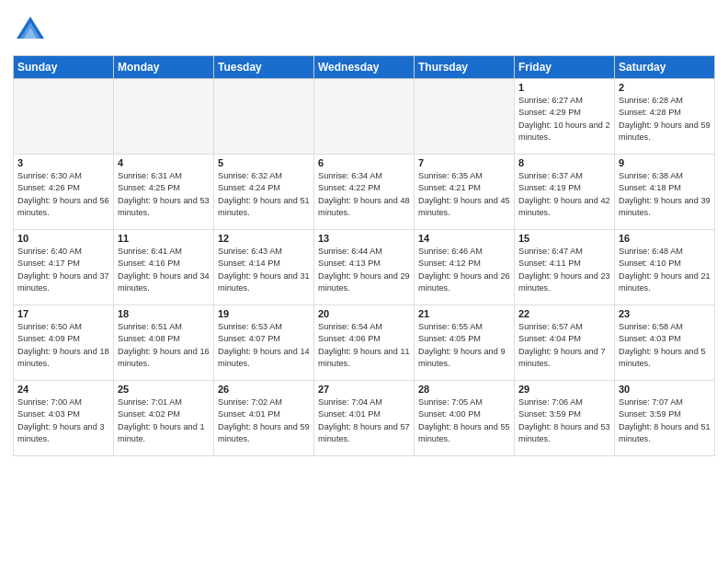  Describe the element at coordinates (164, 68) in the screenshot. I see `col-header-monday: Monday` at that location.